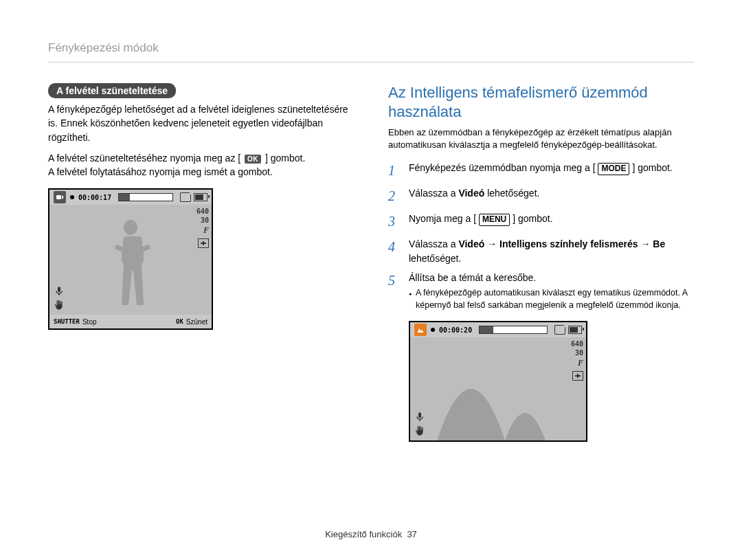 This screenshot has width=742, height=560. What do you see at coordinates (89, 322) in the screenshot?
I see `lcd-stop-text: Stop` at bounding box center [89, 322].